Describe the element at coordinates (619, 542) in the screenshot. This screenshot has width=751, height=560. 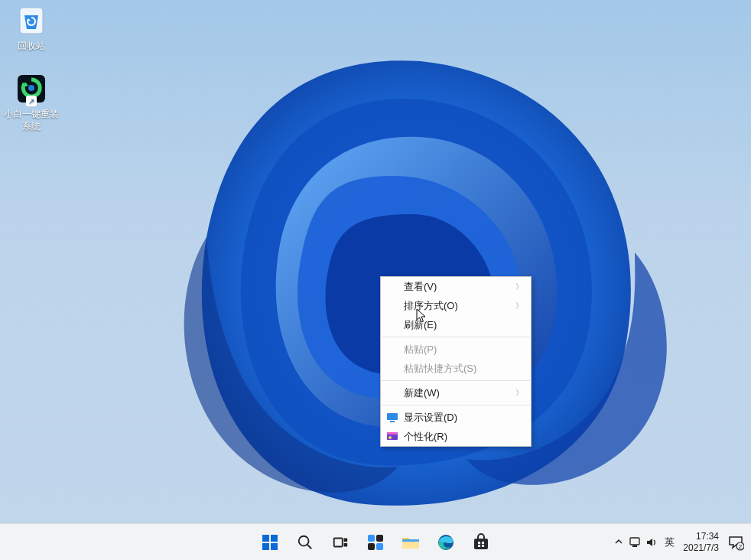
I see `chevron-up-icon` at that location.